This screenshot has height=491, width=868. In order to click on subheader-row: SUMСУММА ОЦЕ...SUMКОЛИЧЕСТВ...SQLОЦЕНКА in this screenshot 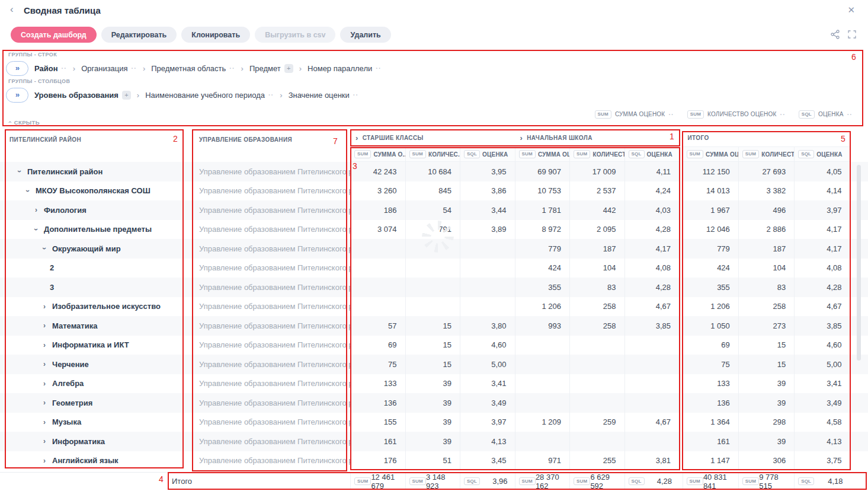, I will do `click(767, 154)`.